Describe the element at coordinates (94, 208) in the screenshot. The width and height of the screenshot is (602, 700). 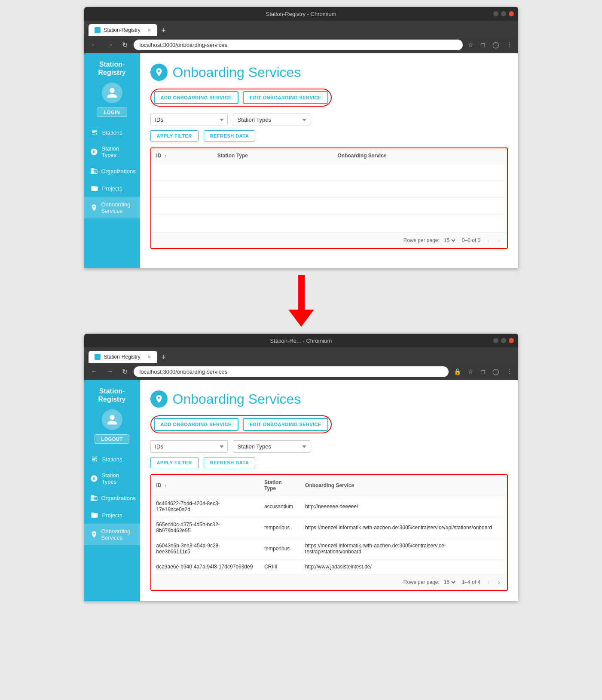
I see `onboarding-icon` at that location.